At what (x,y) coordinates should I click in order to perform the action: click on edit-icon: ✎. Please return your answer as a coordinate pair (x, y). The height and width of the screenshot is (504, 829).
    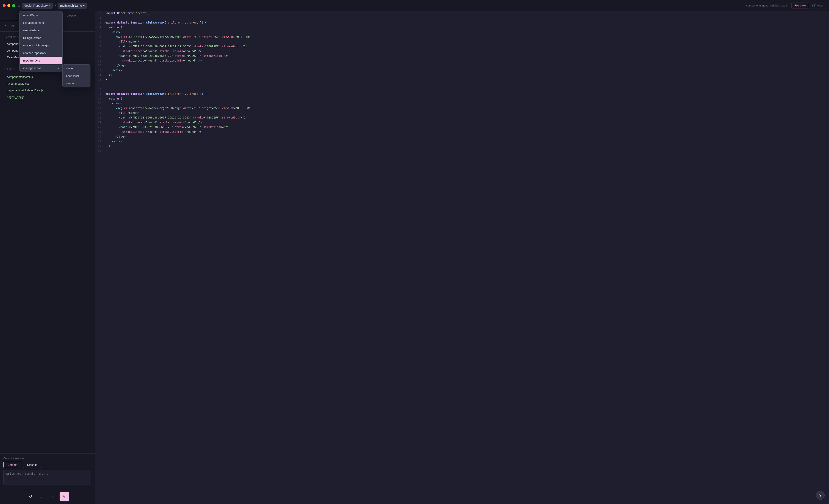
    Looking at the image, I should click on (64, 497).